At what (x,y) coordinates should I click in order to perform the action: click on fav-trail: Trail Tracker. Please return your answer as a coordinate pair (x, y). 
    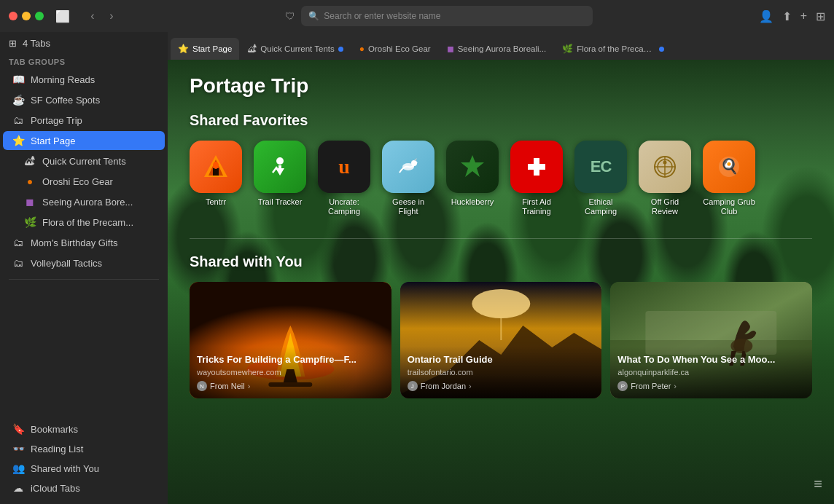
    Looking at the image, I should click on (280, 178).